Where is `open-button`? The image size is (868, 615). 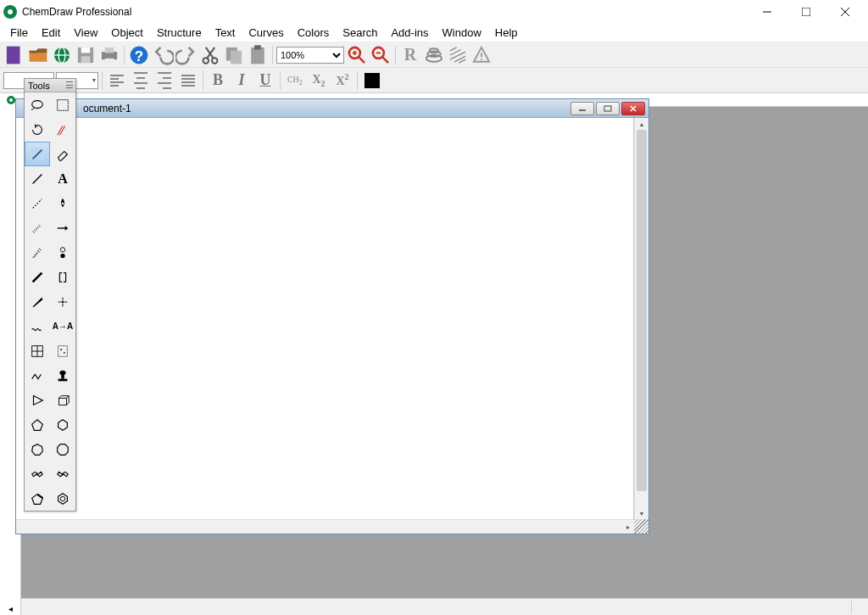 open-button is located at coordinates (38, 55).